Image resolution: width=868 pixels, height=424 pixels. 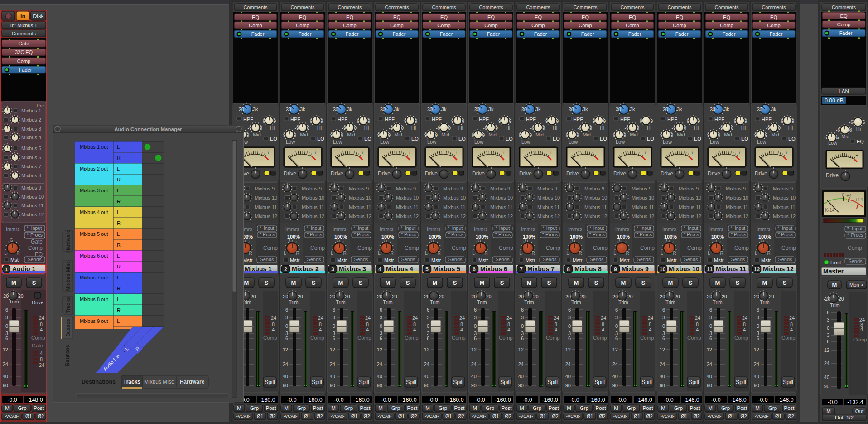 I want to click on svg-text: Low, so click(x=833, y=143).